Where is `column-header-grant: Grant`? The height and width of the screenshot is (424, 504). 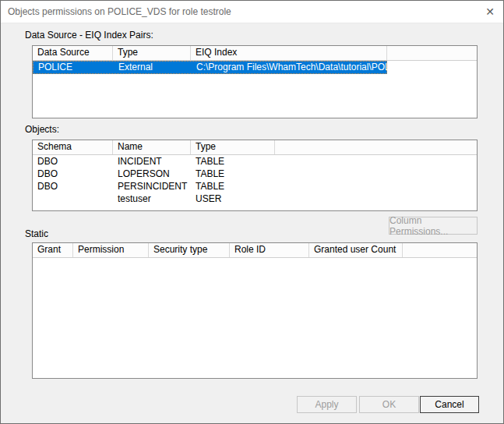 column-header-grant: Grant is located at coordinates (53, 250).